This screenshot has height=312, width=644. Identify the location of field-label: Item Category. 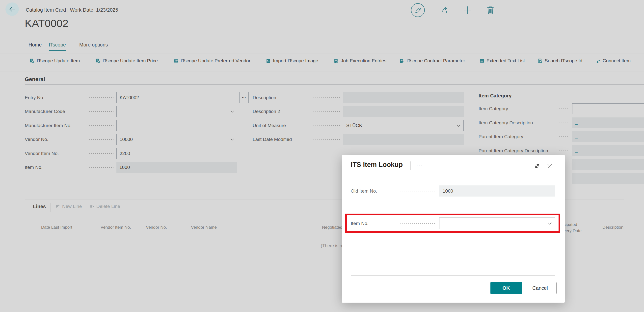
(518, 109).